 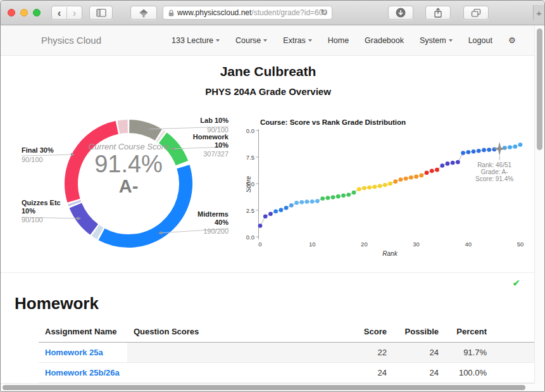 I want to click on reload-icon: ↻, so click(x=324, y=13).